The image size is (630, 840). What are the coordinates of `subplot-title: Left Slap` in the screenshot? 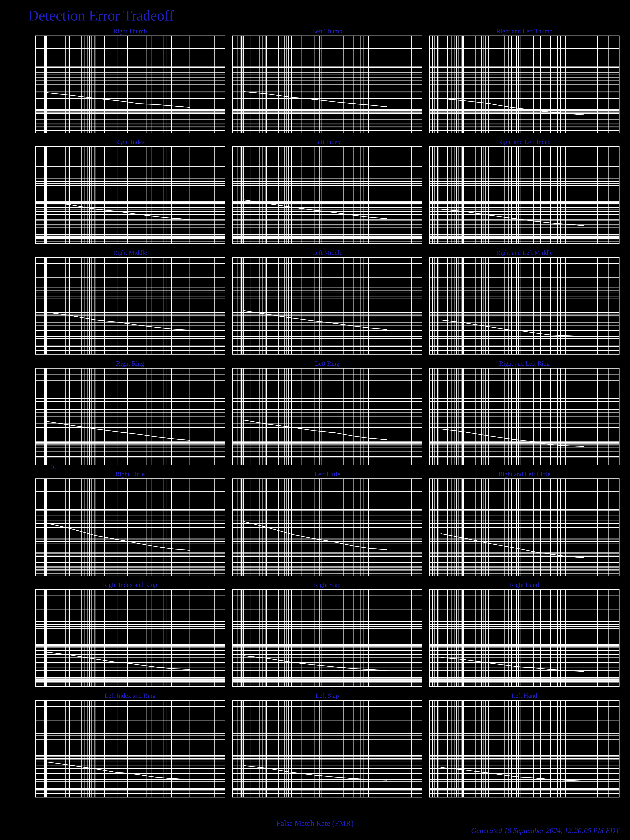 It's located at (327, 696).